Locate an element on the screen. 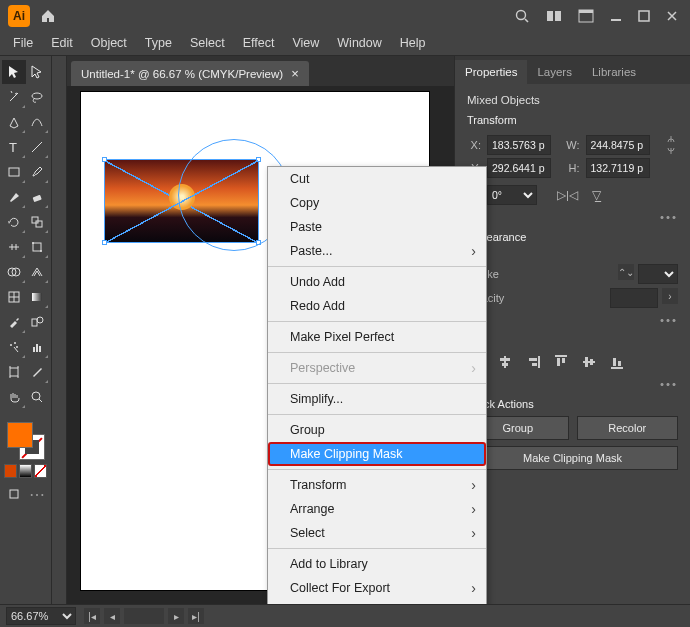 Image resolution: width=690 pixels, height=627 pixels. artboard-first-icon: |◂ is located at coordinates (92, 616).